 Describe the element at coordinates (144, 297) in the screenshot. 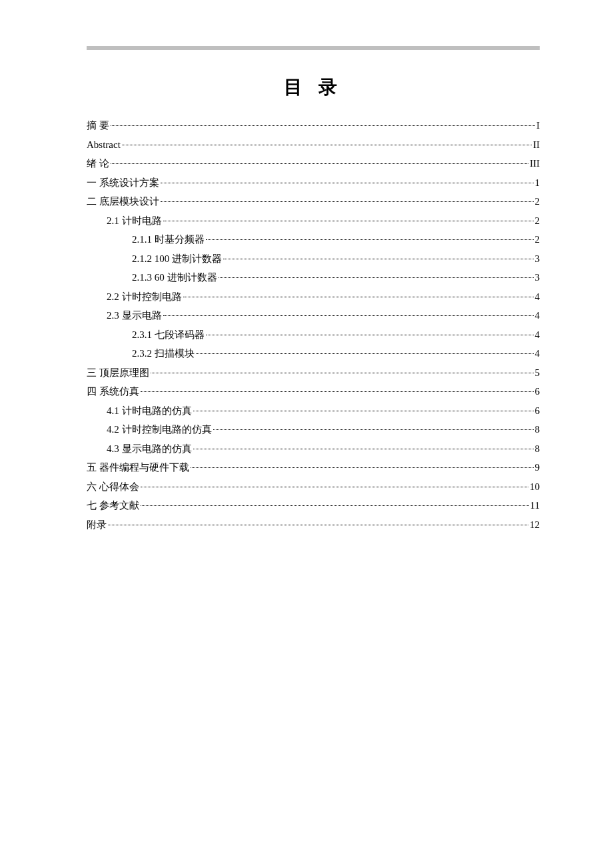

I see `toc-entry-label: 2.2 计时控制电路` at that location.